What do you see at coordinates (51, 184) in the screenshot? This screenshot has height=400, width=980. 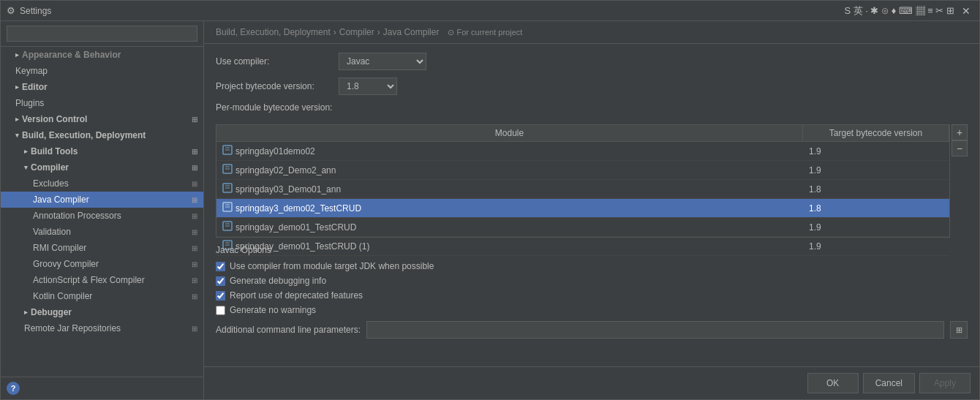 I see `sidebar-item-label: Excludes` at bounding box center [51, 184].